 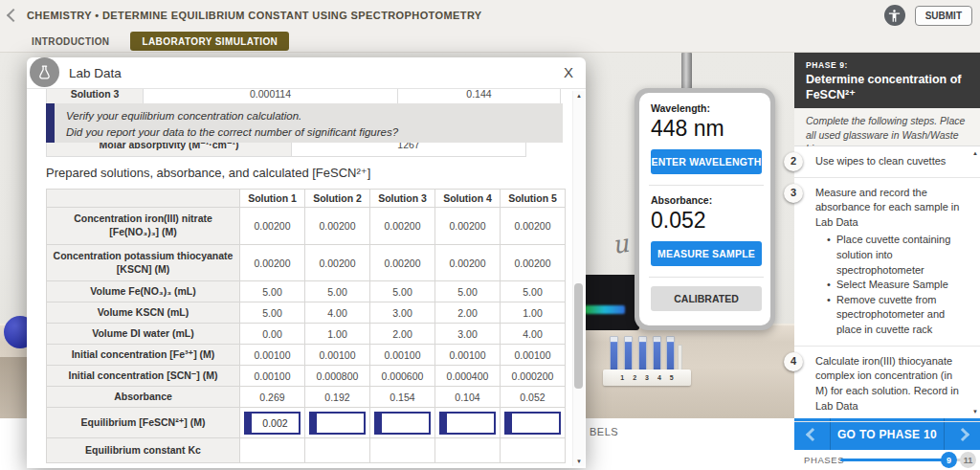 I want to click on rack-number: 5, so click(x=672, y=377).